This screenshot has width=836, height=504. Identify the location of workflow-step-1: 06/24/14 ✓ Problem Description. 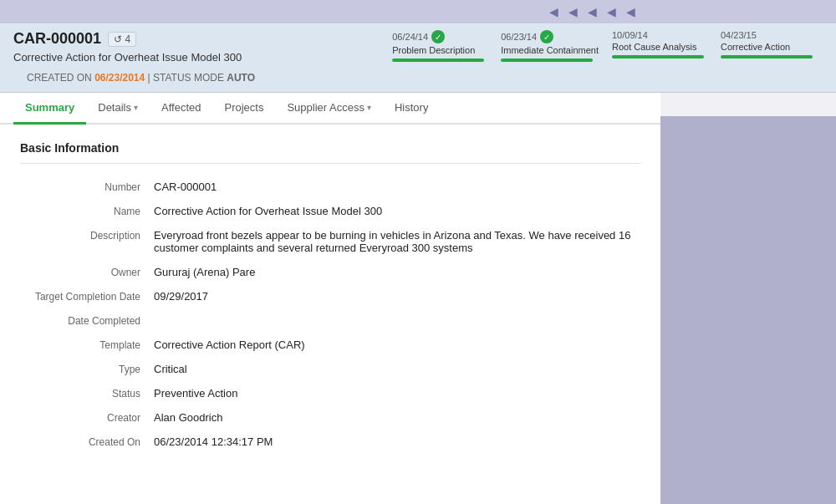
(440, 46).